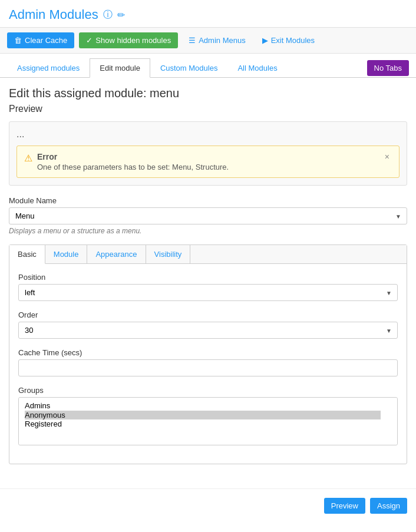 The height and width of the screenshot is (532, 416). I want to click on admin-menus-link: ☰ Admin Menus, so click(217, 40).